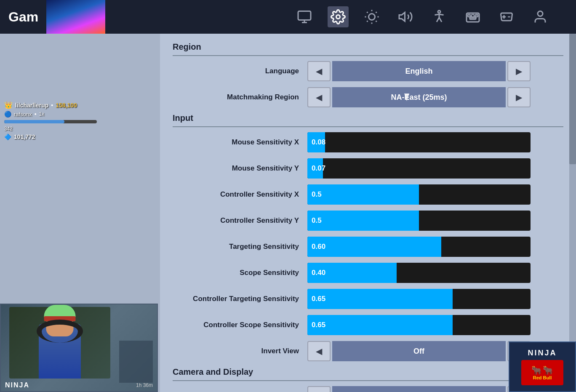 The height and width of the screenshot is (392, 576). What do you see at coordinates (519, 71) in the screenshot?
I see `language-next-button: ▶` at bounding box center [519, 71].